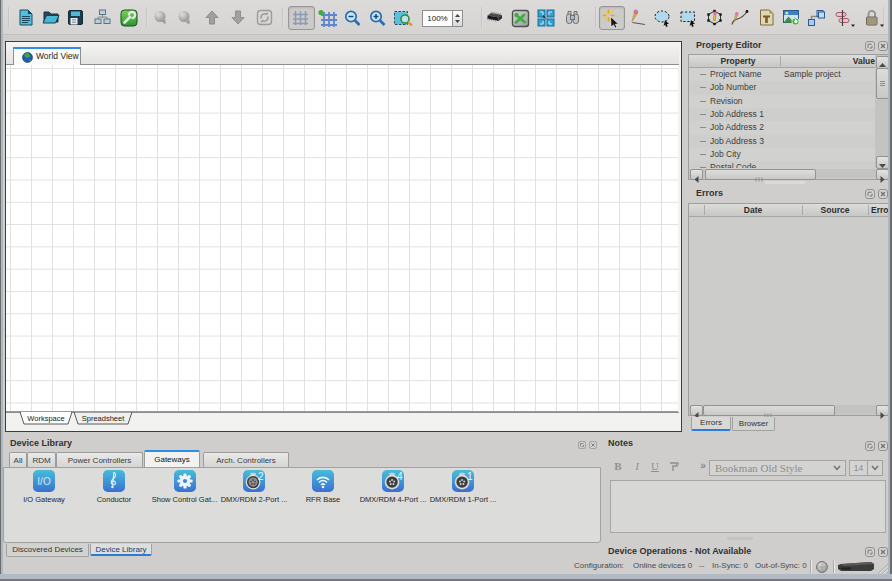  Describe the element at coordinates (46, 418) in the screenshot. I see `svg-text: Workspace` at that location.